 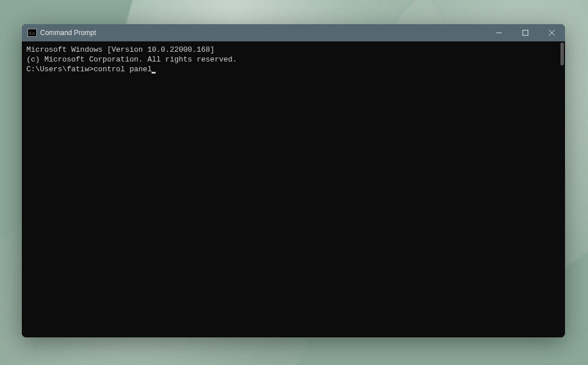 What do you see at coordinates (123, 69) in the screenshot?
I see `entered-command: control panel` at bounding box center [123, 69].